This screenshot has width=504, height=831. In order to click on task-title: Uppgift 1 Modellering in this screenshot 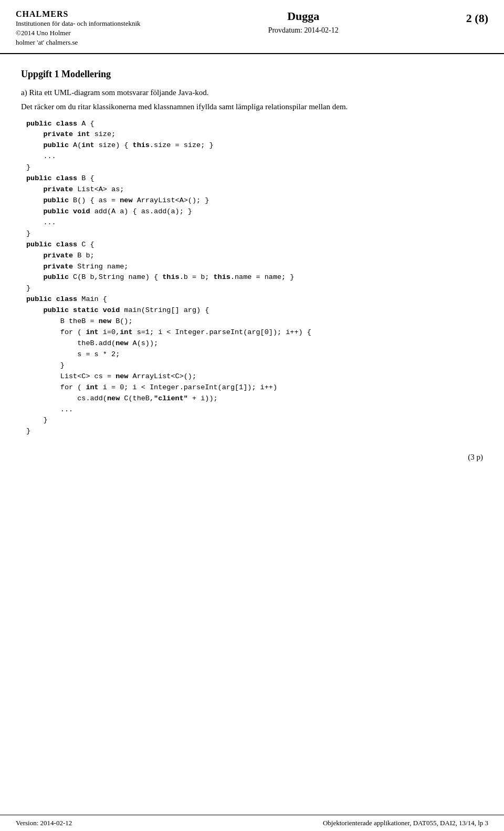, I will do `click(252, 75)`.